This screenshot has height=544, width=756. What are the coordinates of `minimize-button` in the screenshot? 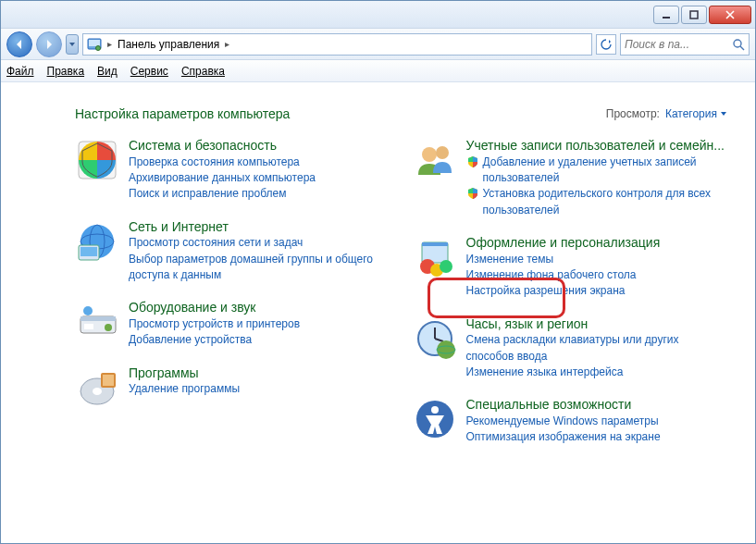 It's located at (666, 15).